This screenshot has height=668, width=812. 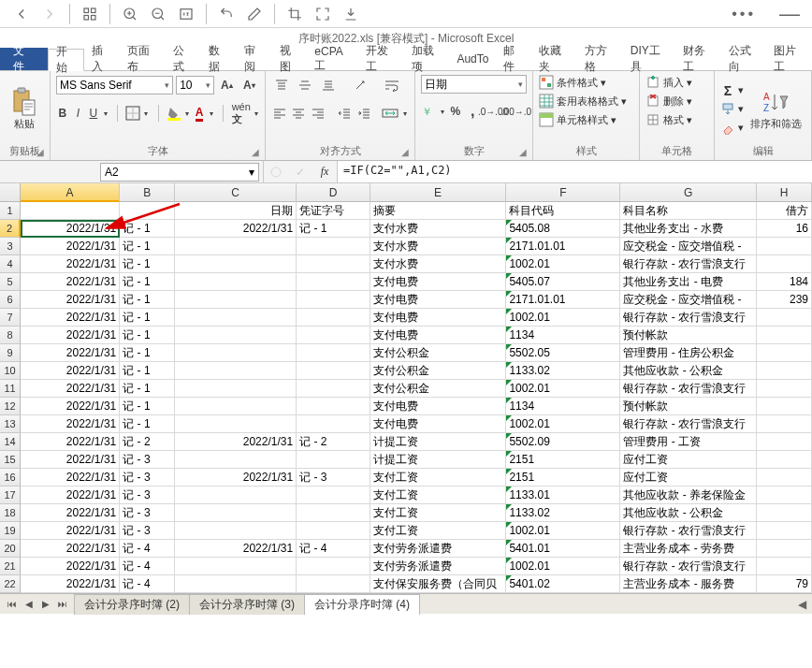 I want to click on cell: 1133.02, so click(x=563, y=513).